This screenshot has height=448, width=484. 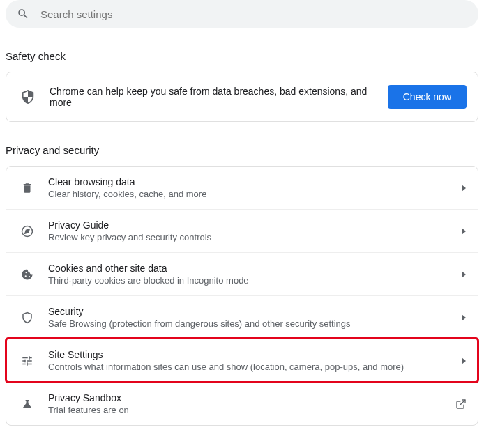 What do you see at coordinates (255, 225) in the screenshot?
I see `row-title: Privacy Guide` at bounding box center [255, 225].